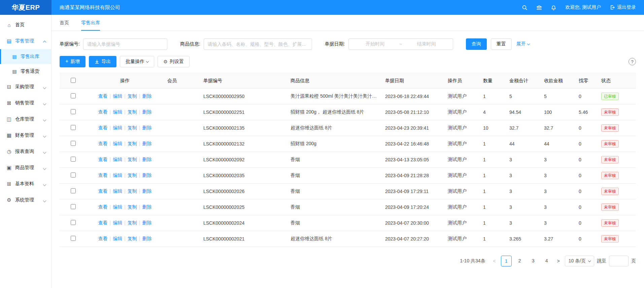  What do you see at coordinates (495, 261) in the screenshot?
I see `prev-page-button: <` at bounding box center [495, 261].